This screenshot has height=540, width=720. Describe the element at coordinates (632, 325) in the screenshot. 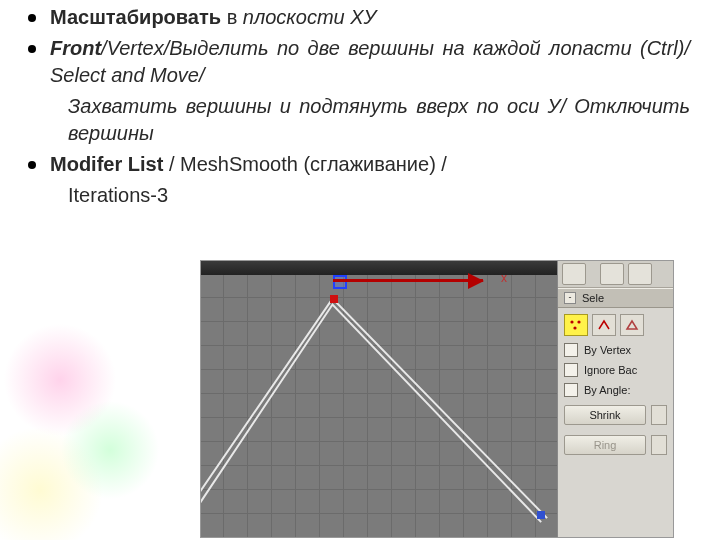

I see `subobj-border-button` at that location.